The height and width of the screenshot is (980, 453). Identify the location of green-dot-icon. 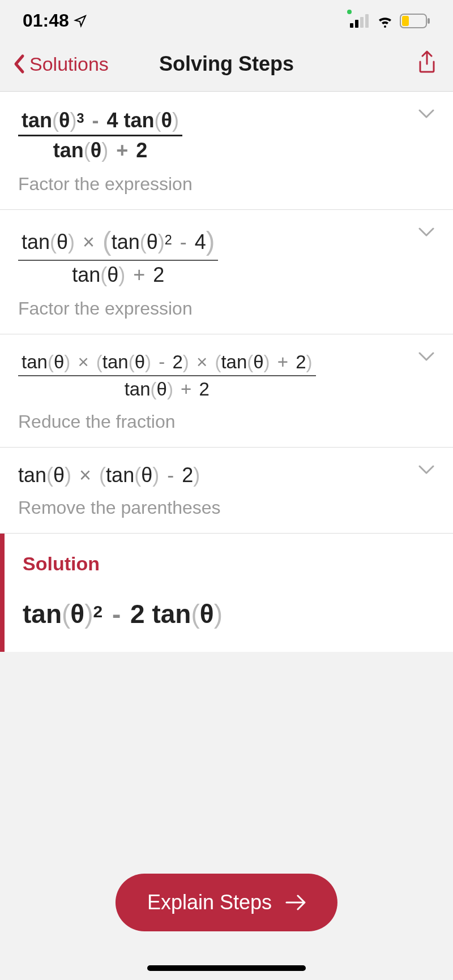
(349, 12).